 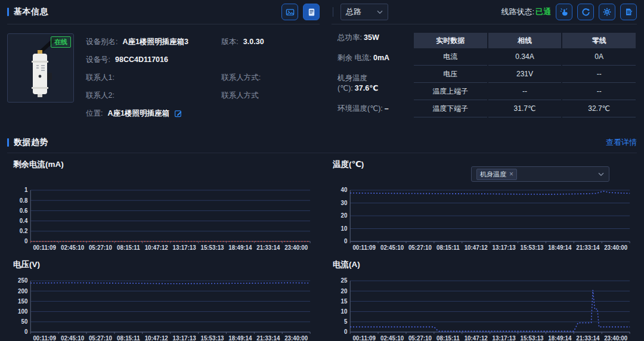 What do you see at coordinates (311, 12) in the screenshot?
I see `device-view-button` at bounding box center [311, 12].